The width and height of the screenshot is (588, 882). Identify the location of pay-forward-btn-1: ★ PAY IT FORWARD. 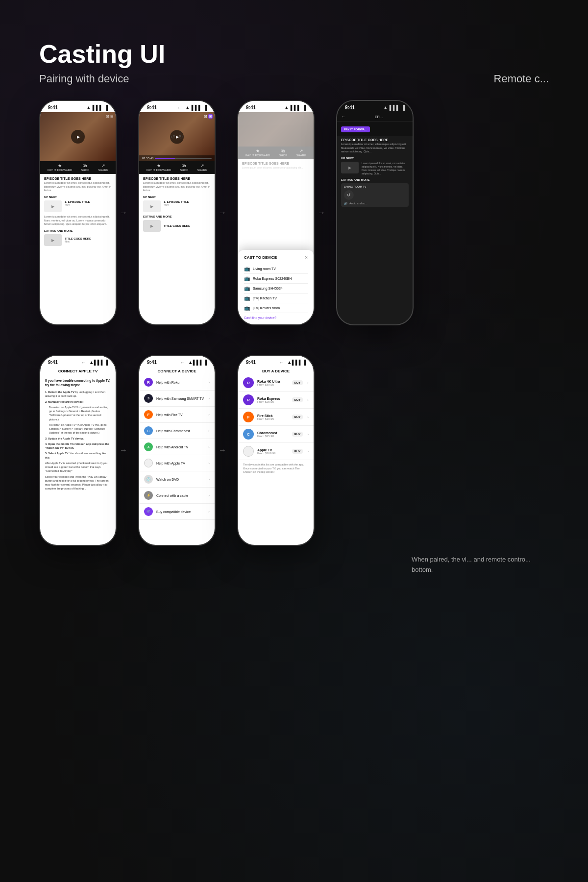
(60, 168).